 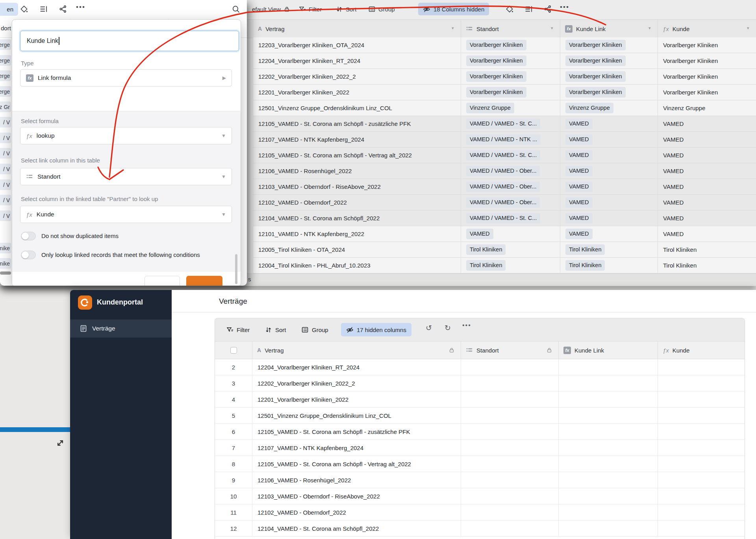 I want to click on column-header-kunde-link: fx Kunde Link ▾, so click(x=609, y=29).